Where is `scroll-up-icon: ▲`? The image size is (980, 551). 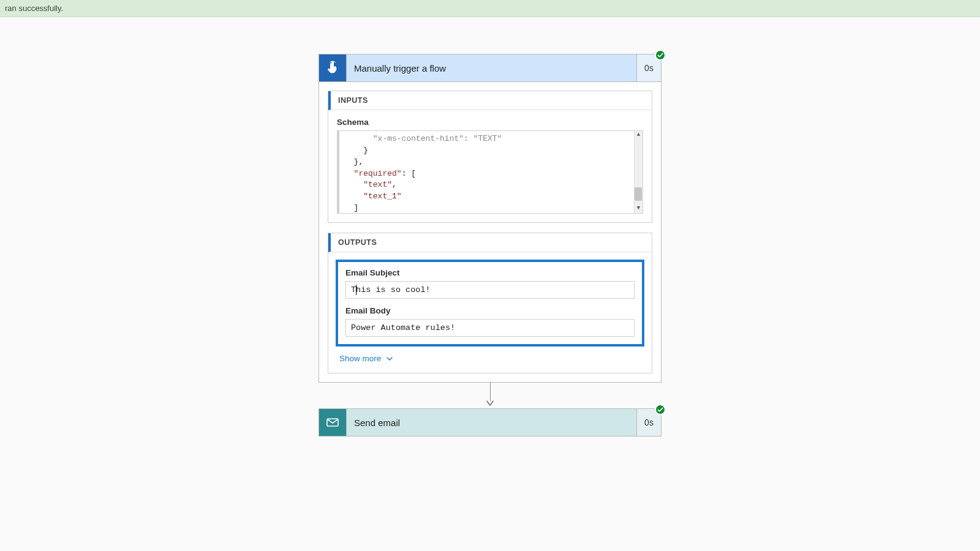 scroll-up-icon: ▲ is located at coordinates (638, 135).